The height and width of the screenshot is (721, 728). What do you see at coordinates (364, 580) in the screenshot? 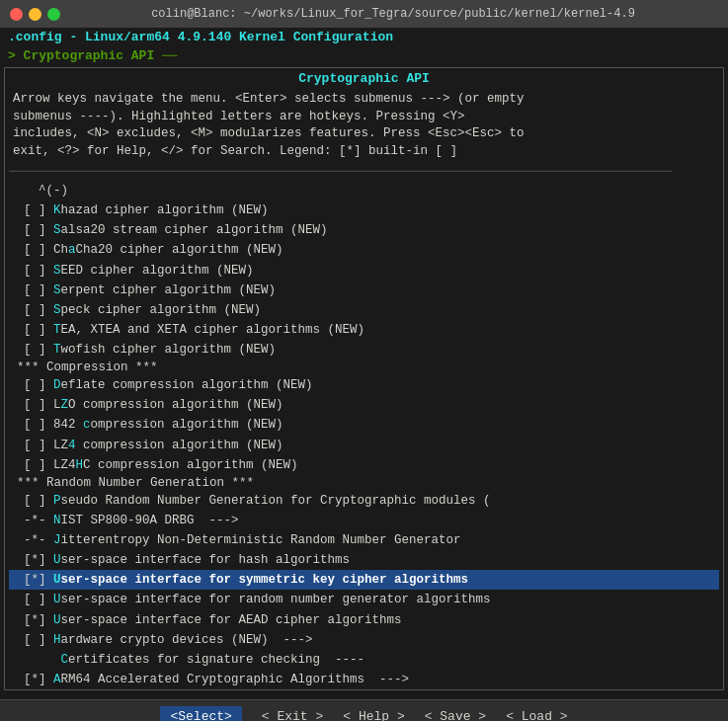
I see `list-item-selected: [*] User-space interface for symmetric k…` at bounding box center [364, 580].